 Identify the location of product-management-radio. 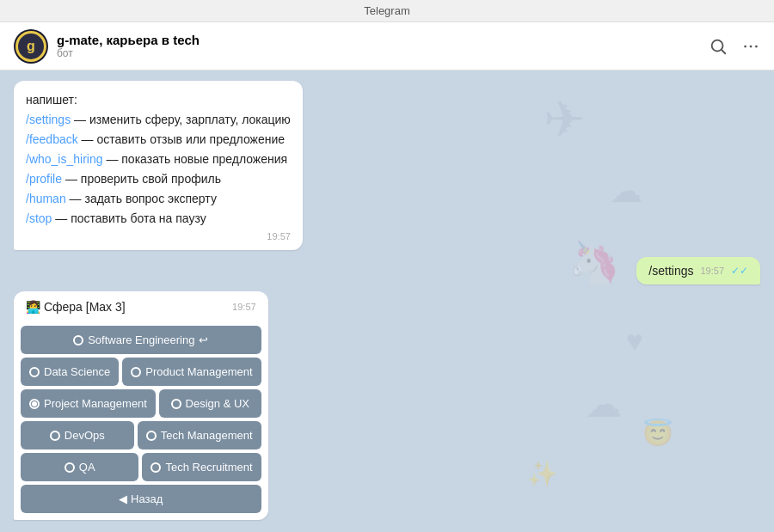
(136, 372).